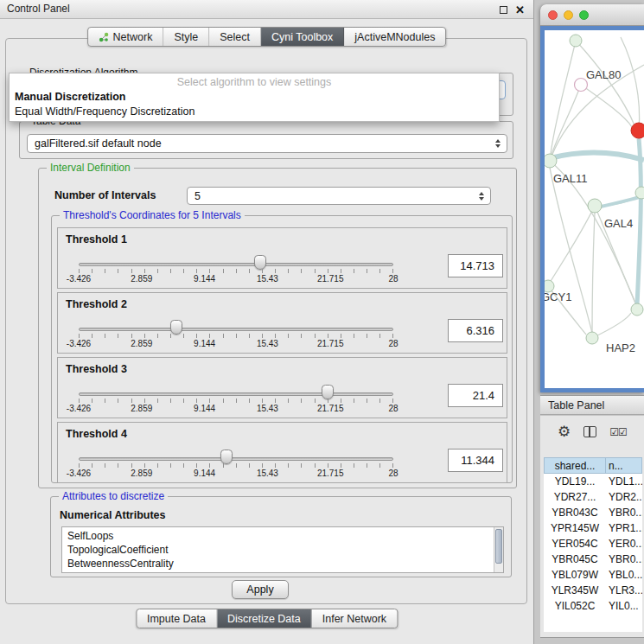  What do you see at coordinates (498, 143) in the screenshot?
I see `combo-arrows-icon` at bounding box center [498, 143].